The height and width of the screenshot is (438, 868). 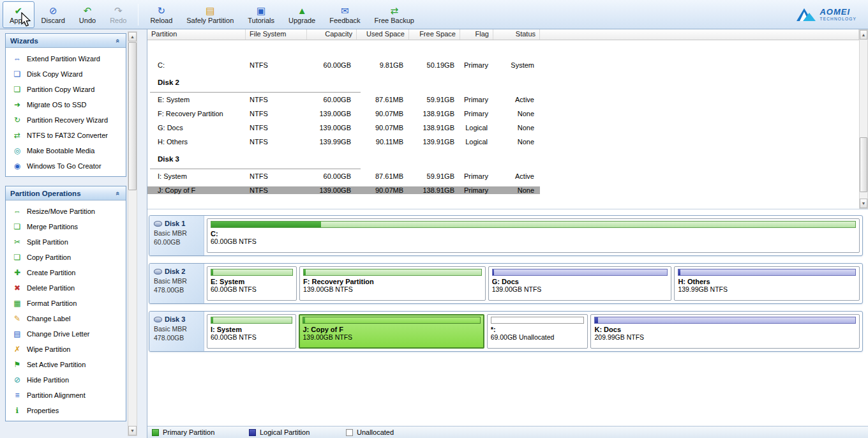 What do you see at coordinates (864, 119) in the screenshot?
I see `table-scrollbar: ▲ ▼` at bounding box center [864, 119].